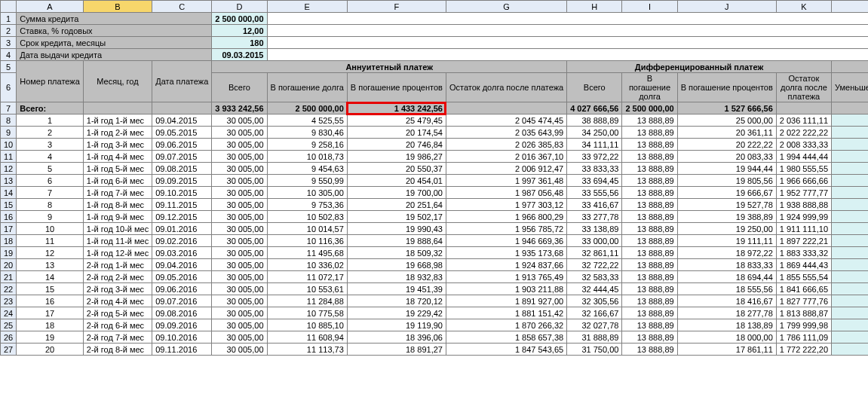 The width and height of the screenshot is (868, 400). What do you see at coordinates (594, 277) in the screenshot?
I see `diff-total-cell: 32 583,33` at bounding box center [594, 277].